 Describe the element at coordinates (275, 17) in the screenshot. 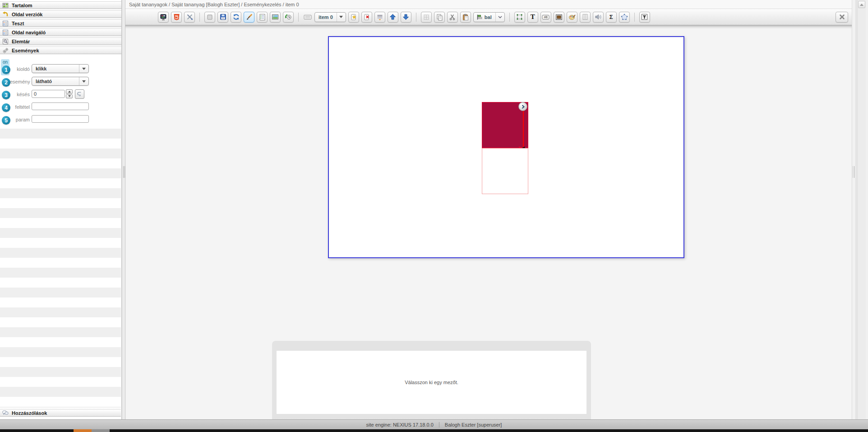

I see `gallery-button` at that location.